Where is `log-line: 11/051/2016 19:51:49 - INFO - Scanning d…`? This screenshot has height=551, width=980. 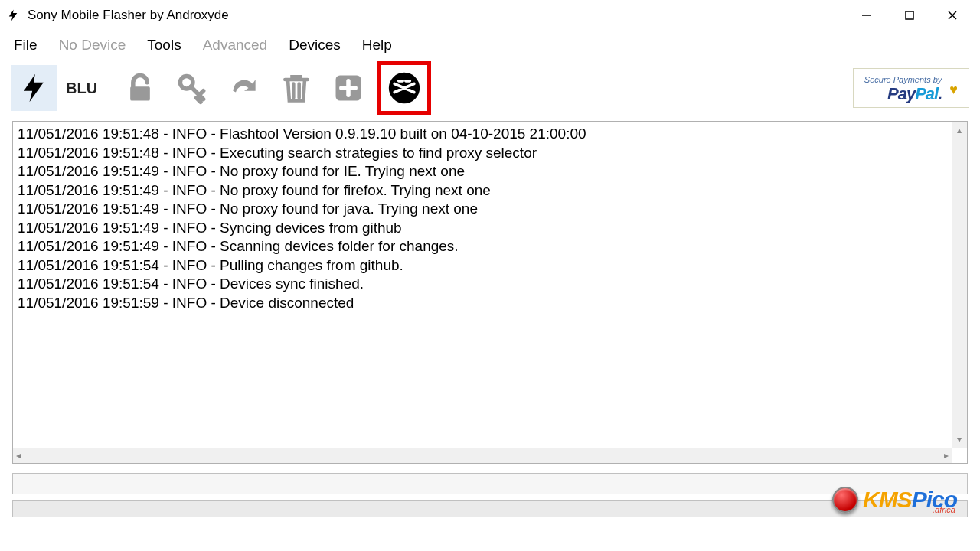
log-line: 11/051/2016 19:51:49 - INFO - Scanning d… is located at coordinates (490, 246).